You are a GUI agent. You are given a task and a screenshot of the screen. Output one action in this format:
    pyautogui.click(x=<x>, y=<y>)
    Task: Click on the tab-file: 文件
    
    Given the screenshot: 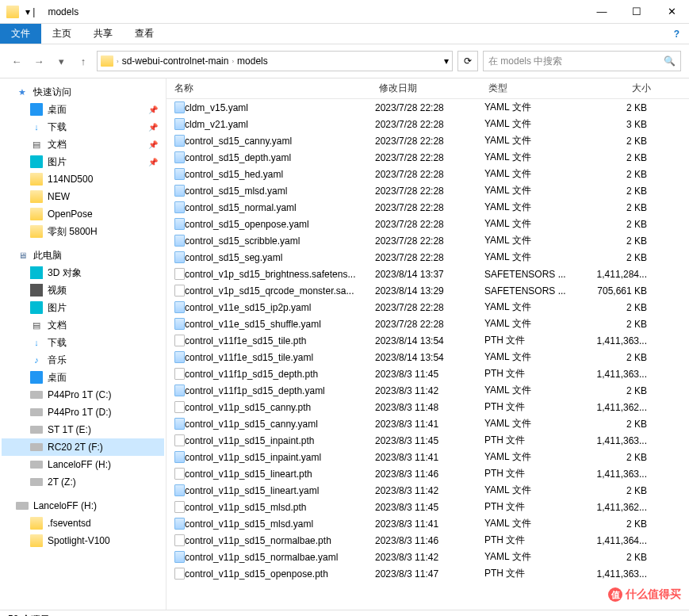 What is the action you would take?
    pyautogui.click(x=21, y=33)
    